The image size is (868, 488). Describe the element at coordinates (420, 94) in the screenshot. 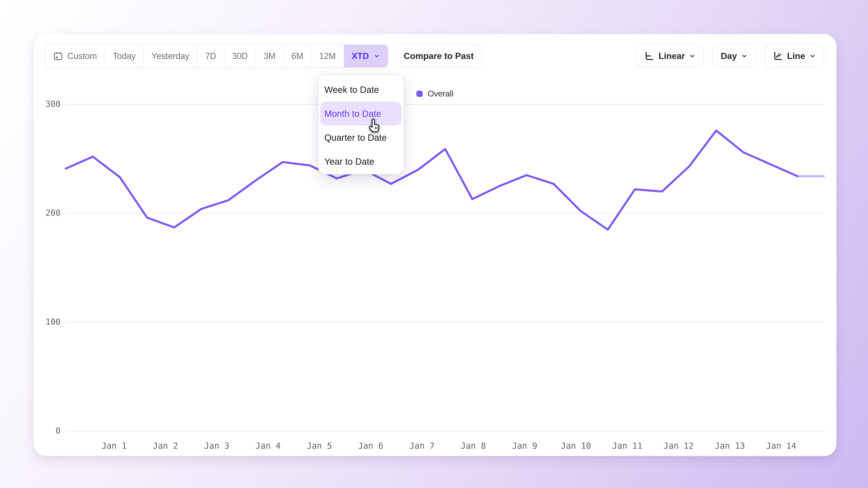

I see `legend-swatch` at that location.